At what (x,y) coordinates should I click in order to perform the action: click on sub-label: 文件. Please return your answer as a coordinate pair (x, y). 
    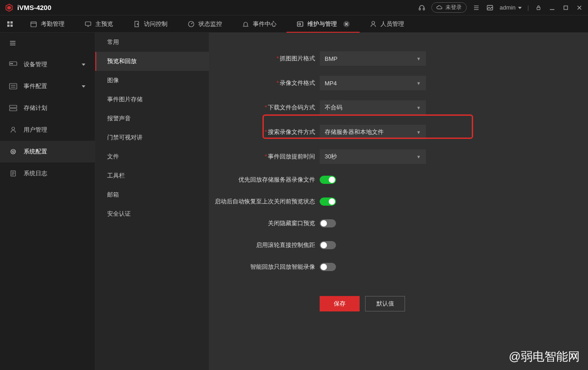
    Looking at the image, I should click on (113, 157).